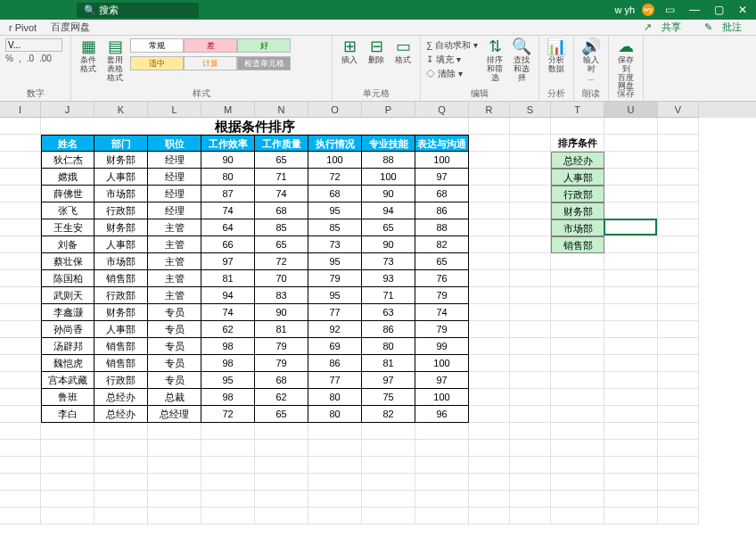 The height and width of the screenshot is (537, 756). What do you see at coordinates (68, 296) in the screenshot?
I see `cell: 武则天` at bounding box center [68, 296].